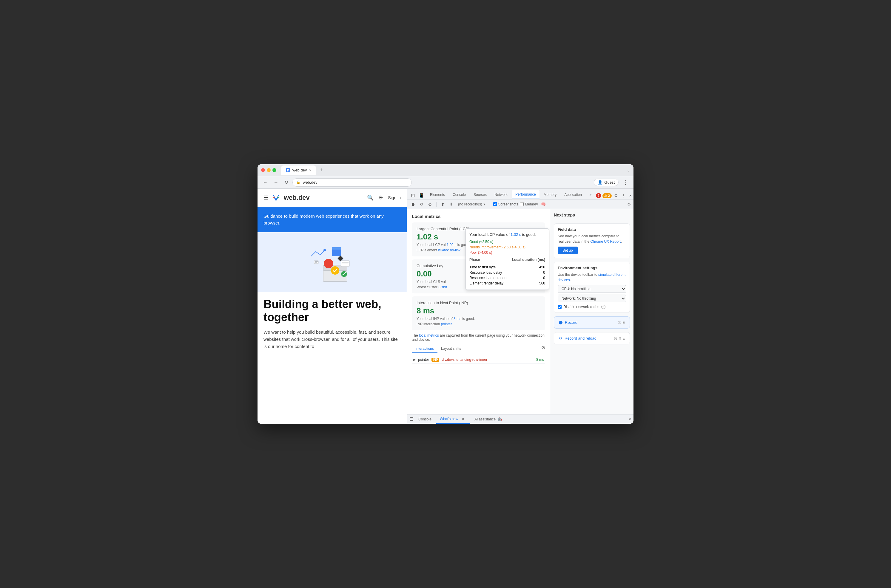 The width and height of the screenshot is (891, 588). What do you see at coordinates (421, 195) in the screenshot?
I see `device-toolbar-button: 📱` at bounding box center [421, 195].